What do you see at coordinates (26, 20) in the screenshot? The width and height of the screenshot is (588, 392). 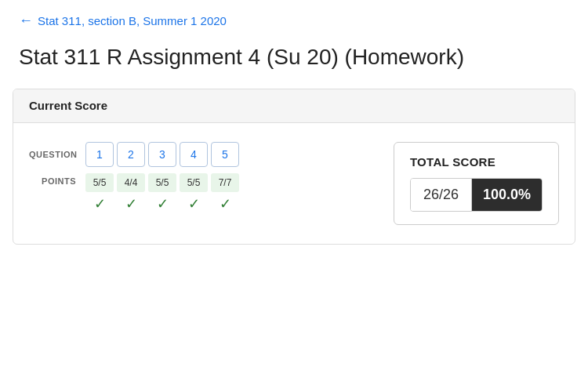 I see `back-arrow-icon: ←` at bounding box center [26, 20].